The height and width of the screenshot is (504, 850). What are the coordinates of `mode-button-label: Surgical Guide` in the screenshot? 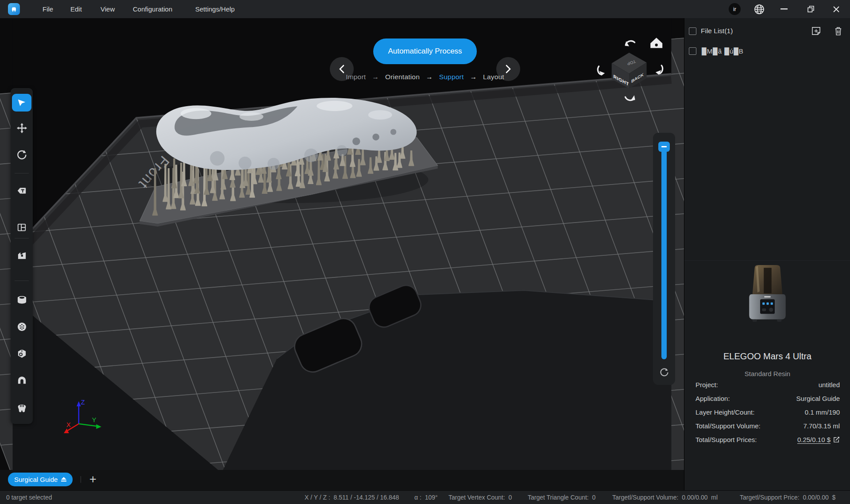 It's located at (36, 480).